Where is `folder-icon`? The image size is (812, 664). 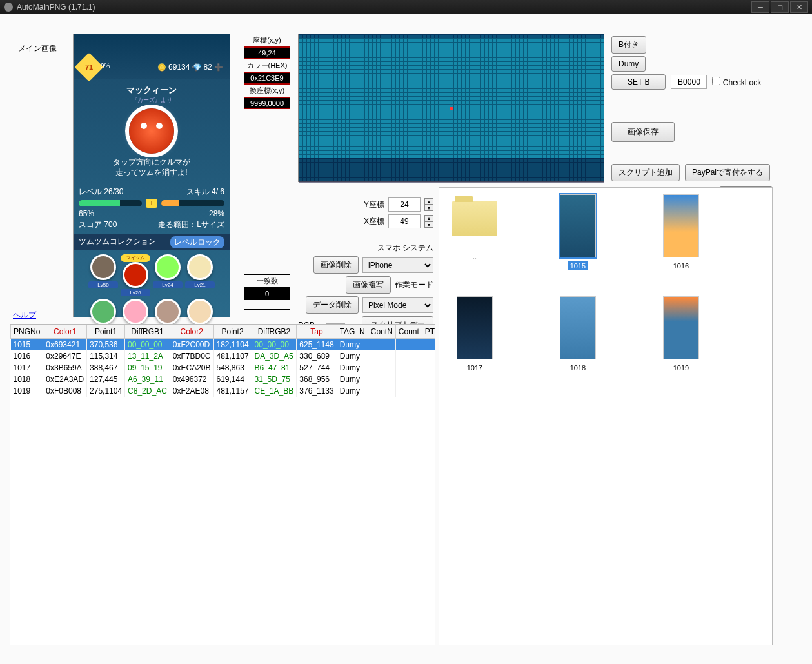 folder-icon is located at coordinates (475, 218).